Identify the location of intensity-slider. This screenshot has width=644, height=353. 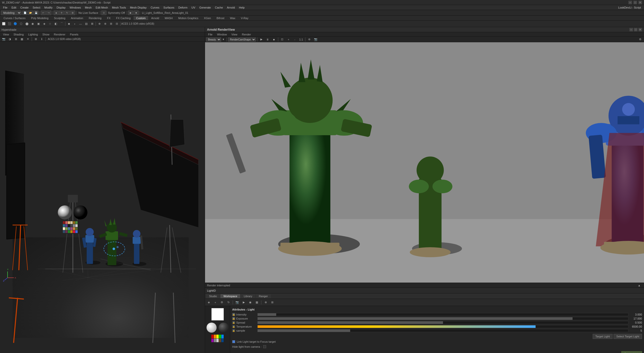
(443, 315).